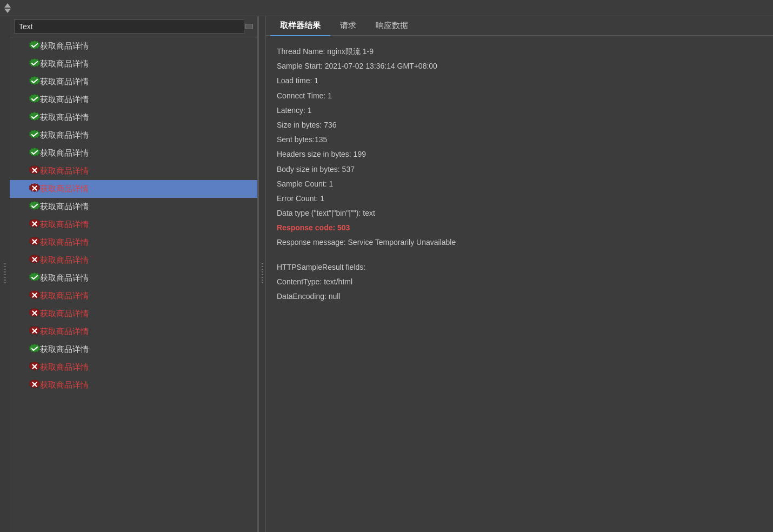 The width and height of the screenshot is (773, 532). I want to click on result-line: Sent bytes:135, so click(519, 139).